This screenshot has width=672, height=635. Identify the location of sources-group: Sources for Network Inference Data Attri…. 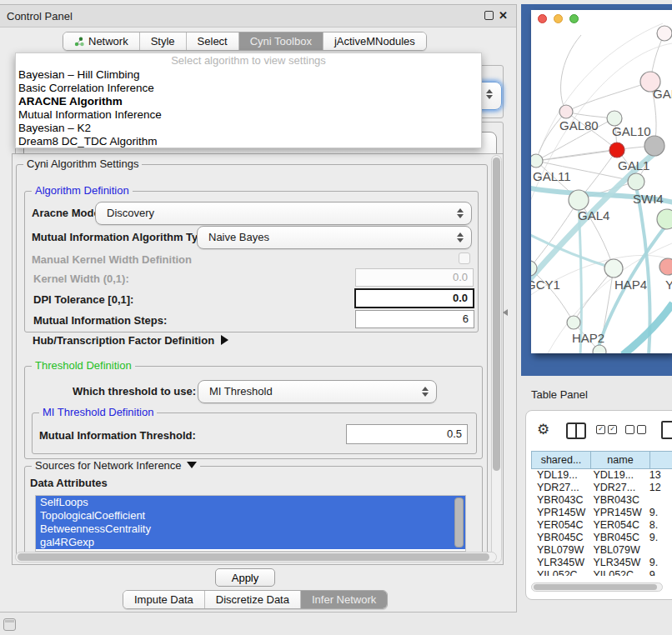
(253, 512).